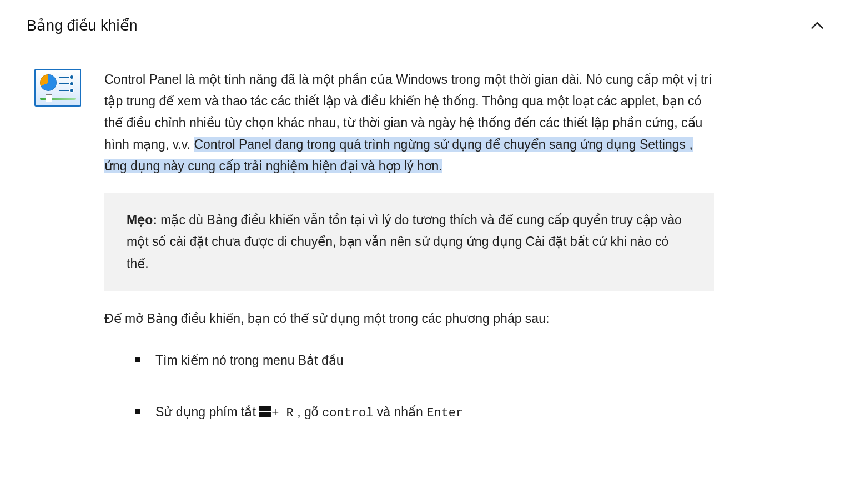  Describe the element at coordinates (250, 360) in the screenshot. I see `method1-text: Tìm kiếm nó trong menu Bắt đầu` at that location.